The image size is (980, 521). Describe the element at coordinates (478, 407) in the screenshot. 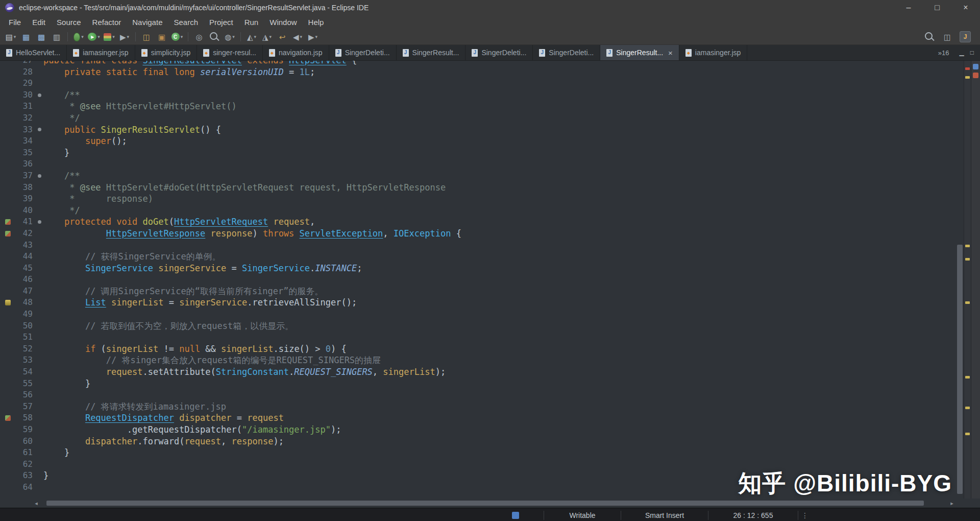

I see `code-line-57: 57 // 将请求转发到iamasinger.jsp` at that location.